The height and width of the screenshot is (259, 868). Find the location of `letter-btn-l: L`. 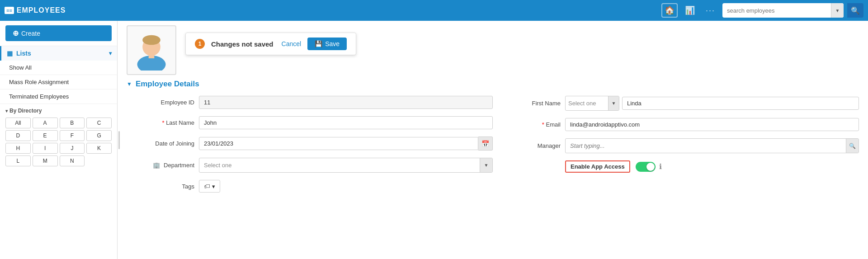

letter-btn-l: L is located at coordinates (18, 161).